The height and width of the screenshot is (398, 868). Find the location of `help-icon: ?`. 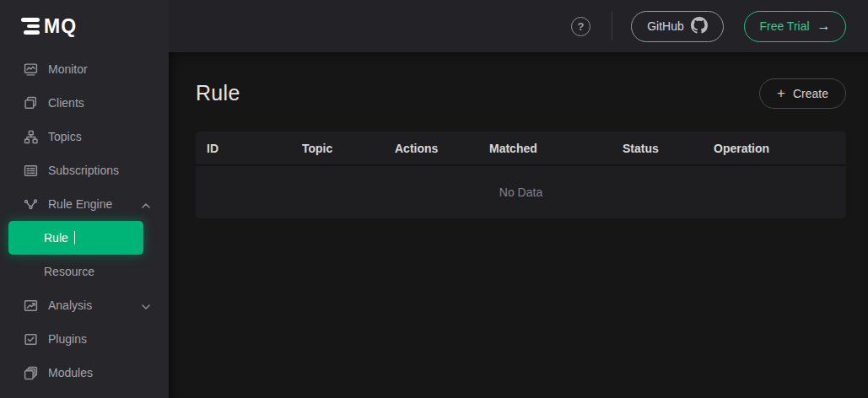

help-icon: ? is located at coordinates (580, 27).